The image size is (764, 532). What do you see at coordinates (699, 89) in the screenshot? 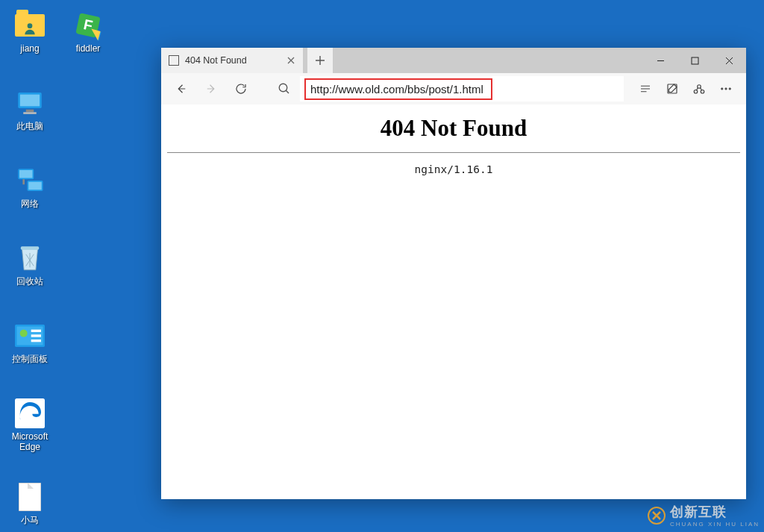
I see `share-button` at bounding box center [699, 89].